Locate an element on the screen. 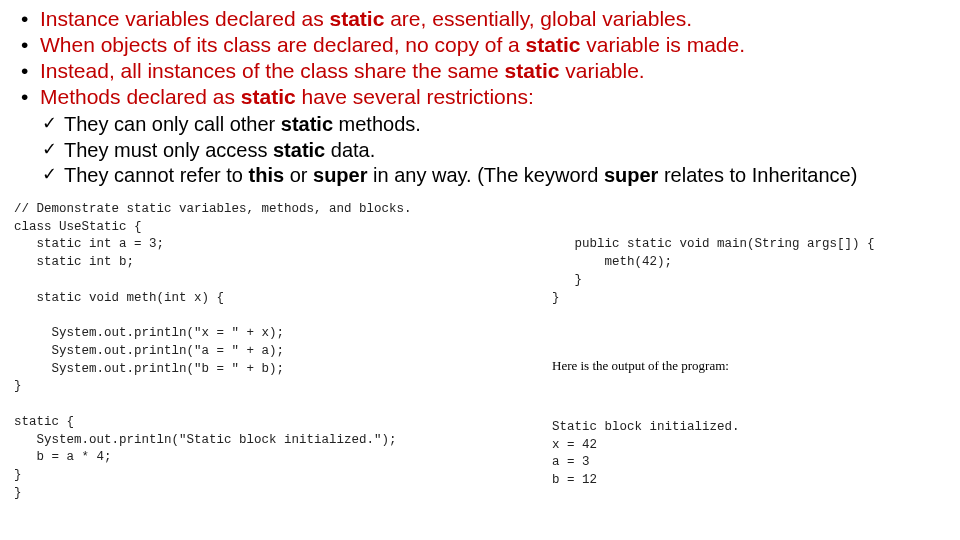 Image resolution: width=960 pixels, height=540 pixels. bullet-1-bold: static is located at coordinates (358, 18).